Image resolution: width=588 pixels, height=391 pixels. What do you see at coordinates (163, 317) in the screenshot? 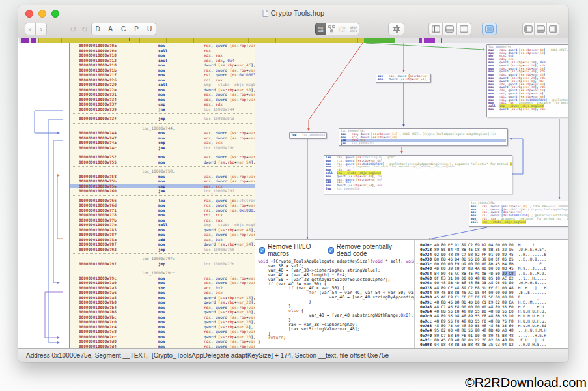
I see `asm-line-e7bc: 000000010000e7bcmovrdx, qword [ss:rbp+va…` at bounding box center [163, 317].